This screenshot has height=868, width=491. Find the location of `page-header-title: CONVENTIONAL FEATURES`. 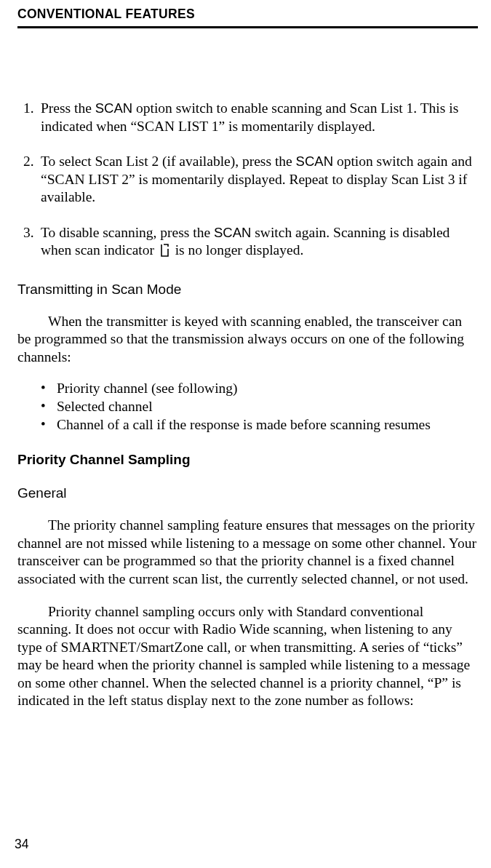

page-header-title: CONVENTIONAL FEATURES is located at coordinates (247, 14).